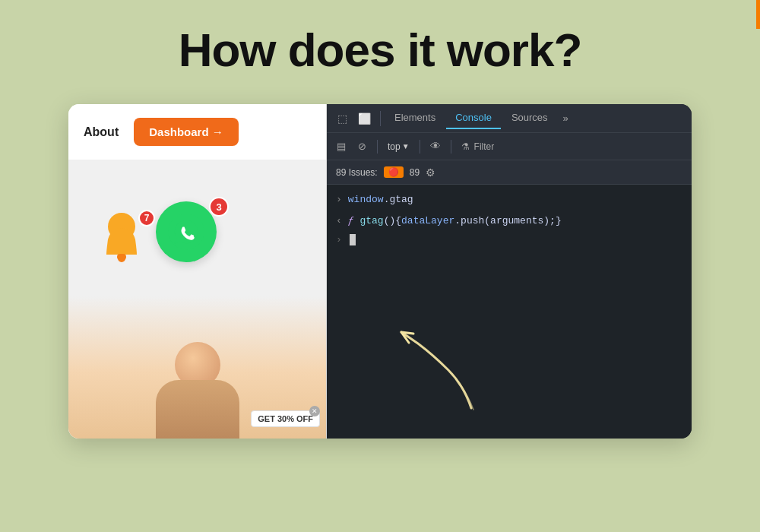 The image size is (760, 532). What do you see at coordinates (406, 146) in the screenshot?
I see `dropdown-arrow-icon: ▼` at bounding box center [406, 146].